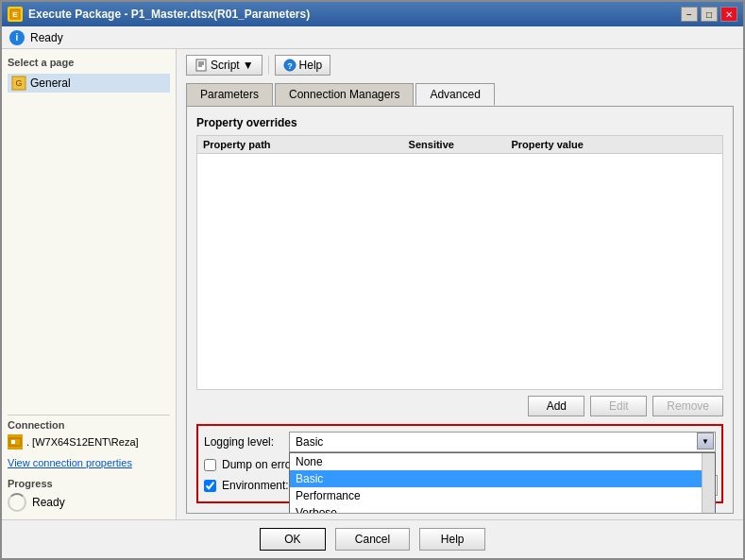 This screenshot has height=560, width=745. What do you see at coordinates (618, 406) in the screenshot?
I see `edit-button: Edit` at bounding box center [618, 406].